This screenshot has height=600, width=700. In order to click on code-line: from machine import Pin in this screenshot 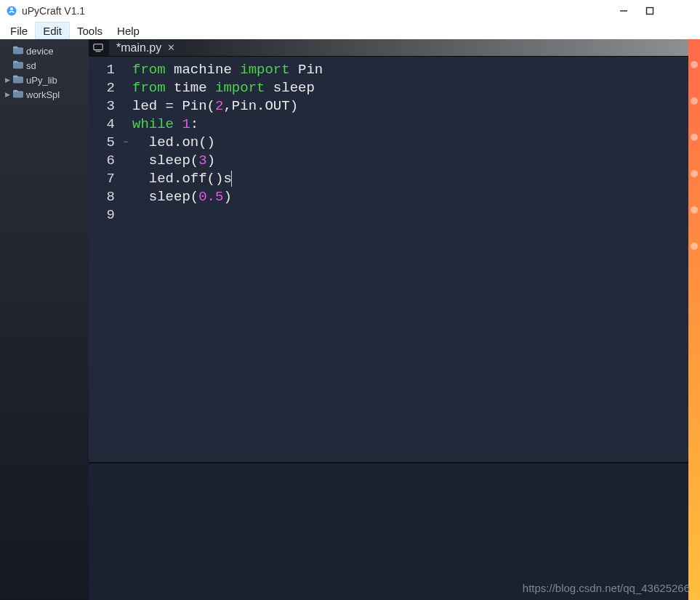, I will do `click(228, 70)`.